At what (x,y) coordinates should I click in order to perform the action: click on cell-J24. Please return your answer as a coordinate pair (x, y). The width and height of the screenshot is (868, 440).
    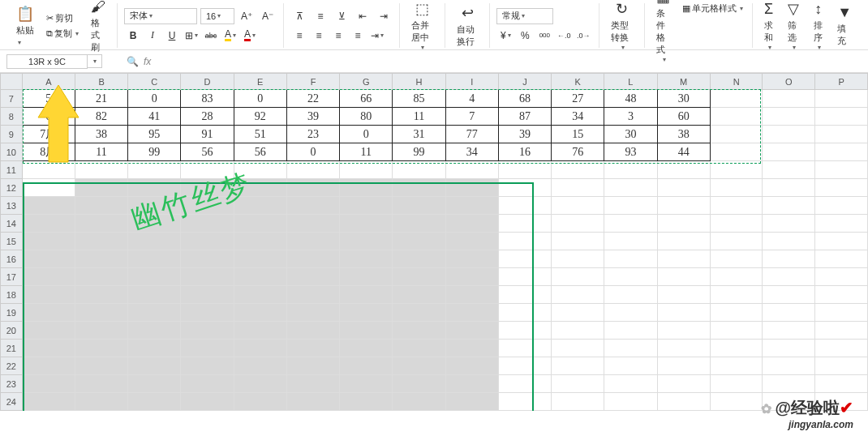
    Looking at the image, I should click on (524, 402).